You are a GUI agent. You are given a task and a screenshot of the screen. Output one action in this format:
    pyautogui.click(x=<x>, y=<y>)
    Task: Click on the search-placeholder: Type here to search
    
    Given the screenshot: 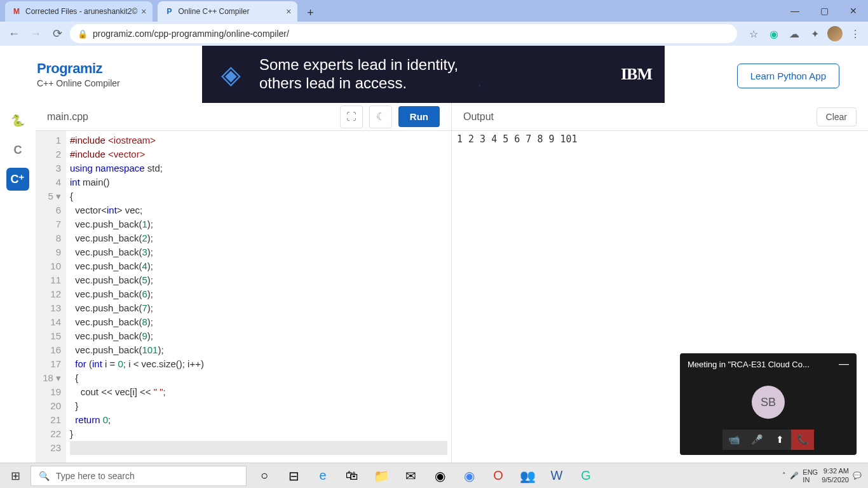 What is the action you would take?
    pyautogui.click(x=95, y=476)
    